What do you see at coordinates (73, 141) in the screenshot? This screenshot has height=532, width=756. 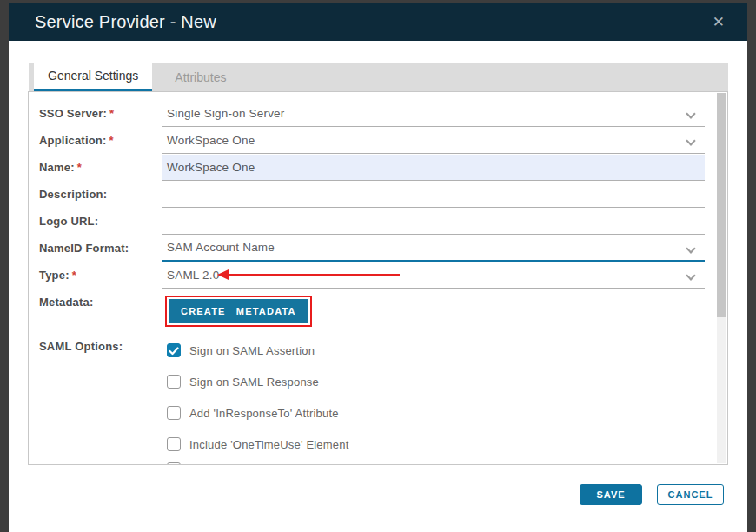 I see `application-label: Application:` at bounding box center [73, 141].